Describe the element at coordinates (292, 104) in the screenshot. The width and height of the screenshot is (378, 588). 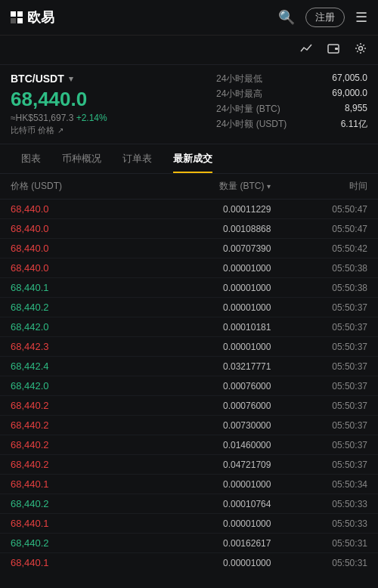
I see `ticker-stats: 24小时最低 67,005.0 24小时最高 69,000.0 24小时量 (B…` at that location.